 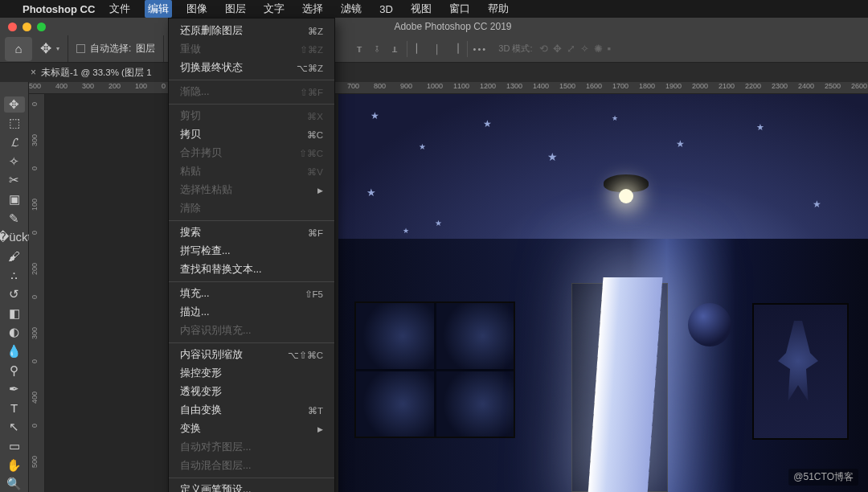 I want to click on document-tab: 未标题-1 @ 33.3% (图层 1, so click(x=96, y=72).